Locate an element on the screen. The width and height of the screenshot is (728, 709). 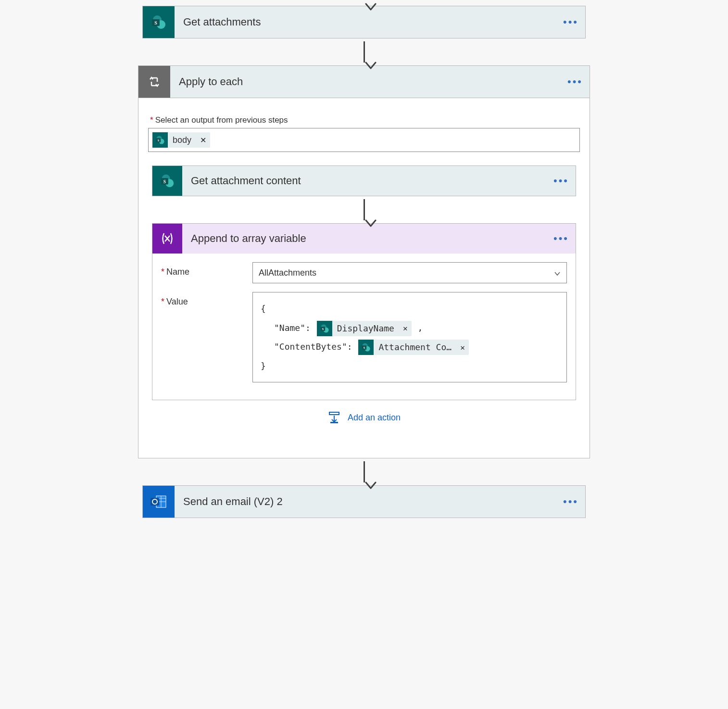
add-action-label: Add an action is located at coordinates (374, 418).